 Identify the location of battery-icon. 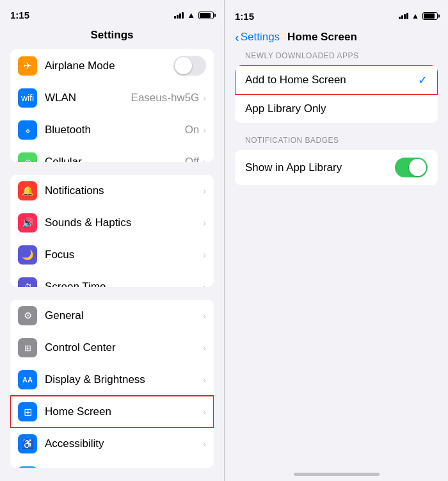
(206, 15).